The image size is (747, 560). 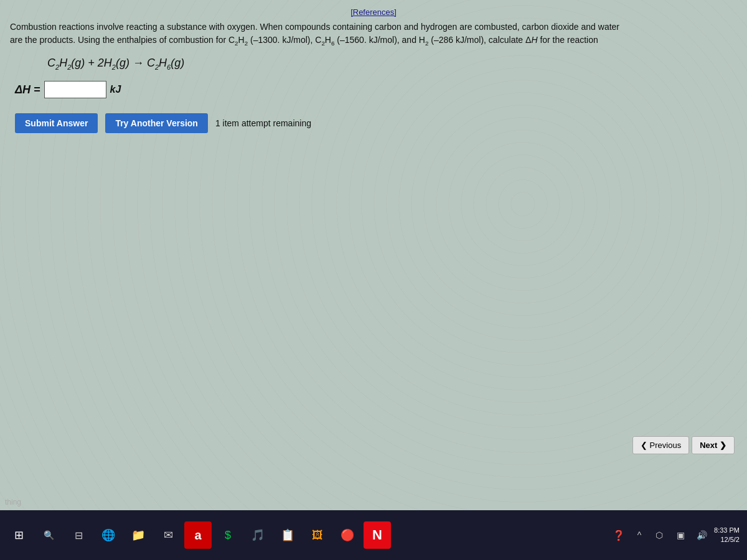 What do you see at coordinates (168, 535) in the screenshot?
I see `mail-button: ✉` at bounding box center [168, 535].